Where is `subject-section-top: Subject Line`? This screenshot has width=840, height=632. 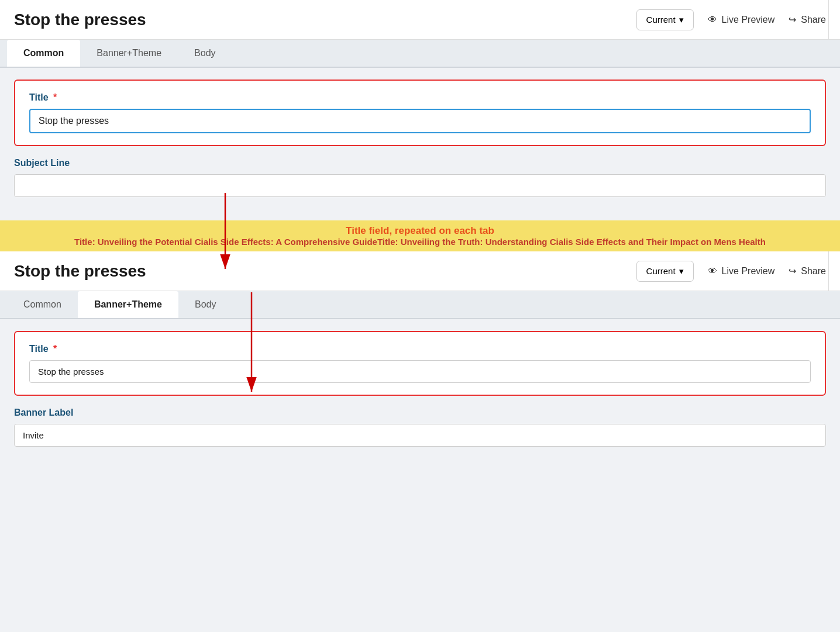 subject-section-top: Subject Line is located at coordinates (420, 178).